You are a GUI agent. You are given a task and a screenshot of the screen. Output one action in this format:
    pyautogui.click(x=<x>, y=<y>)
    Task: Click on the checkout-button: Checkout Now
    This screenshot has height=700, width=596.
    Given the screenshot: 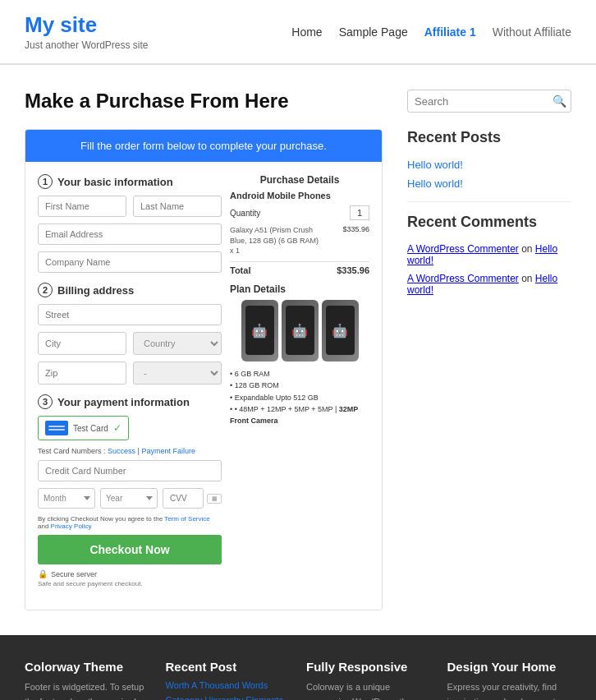 What is the action you would take?
    pyautogui.click(x=130, y=550)
    